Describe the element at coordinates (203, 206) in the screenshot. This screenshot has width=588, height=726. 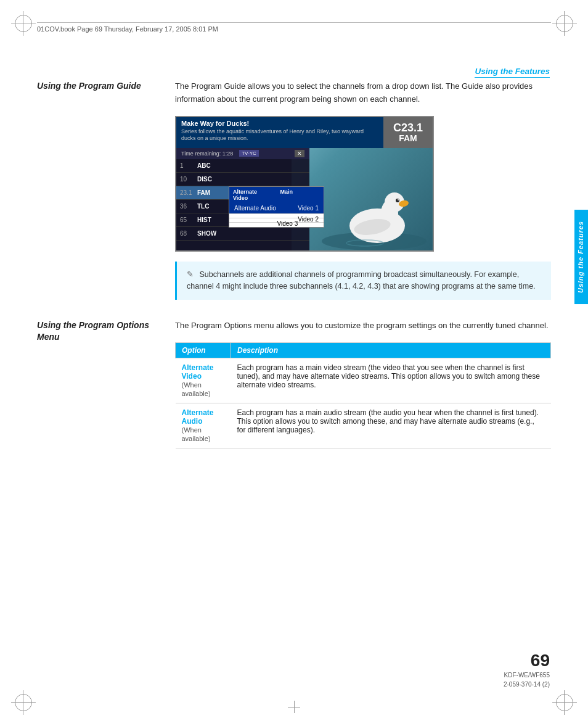
I see `ch-name-36: TLC` at that location.